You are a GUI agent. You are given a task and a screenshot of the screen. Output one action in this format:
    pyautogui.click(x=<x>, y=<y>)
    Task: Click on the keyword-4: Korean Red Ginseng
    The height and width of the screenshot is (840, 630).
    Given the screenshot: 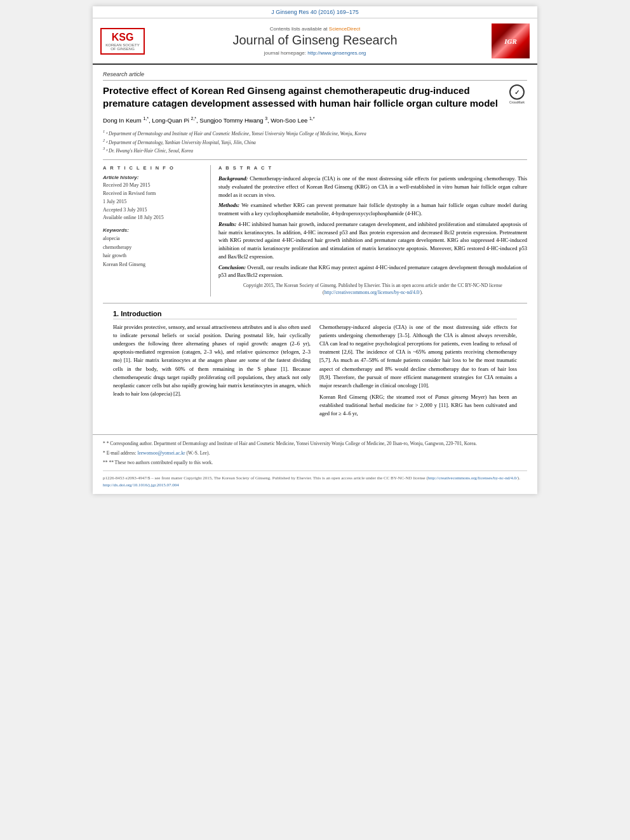 What is the action you would take?
    pyautogui.click(x=154, y=265)
    